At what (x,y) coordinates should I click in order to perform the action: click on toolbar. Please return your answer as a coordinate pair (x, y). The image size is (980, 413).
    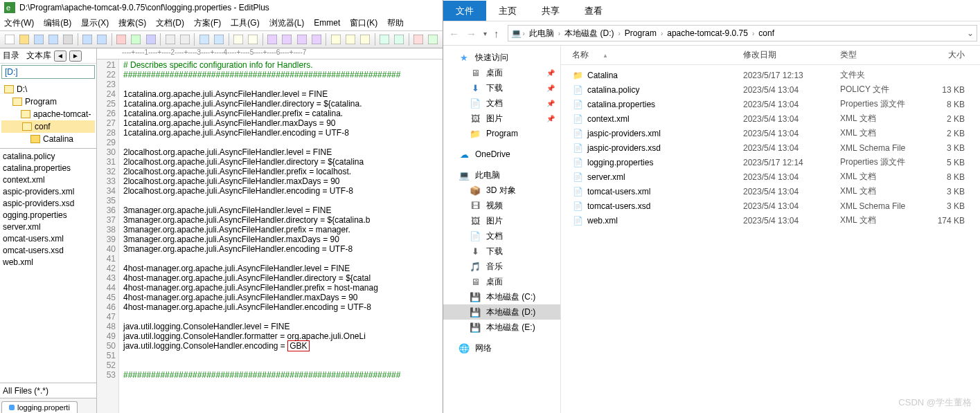
    Looking at the image, I should click on (222, 39).